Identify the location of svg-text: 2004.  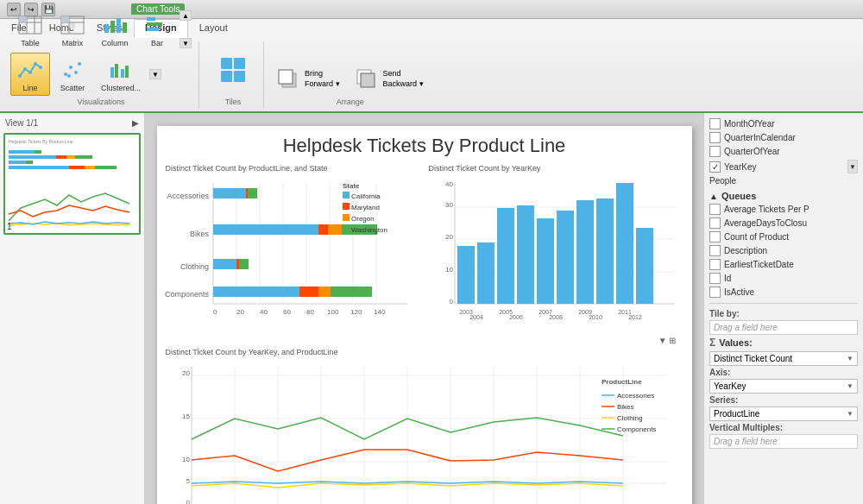
(476, 318).